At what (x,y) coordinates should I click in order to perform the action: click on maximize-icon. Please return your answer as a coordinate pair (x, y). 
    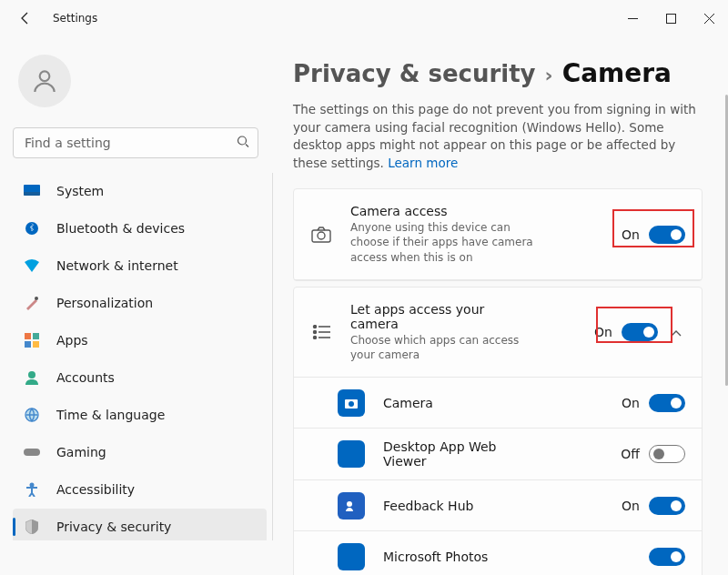
    Looking at the image, I should click on (672, 18).